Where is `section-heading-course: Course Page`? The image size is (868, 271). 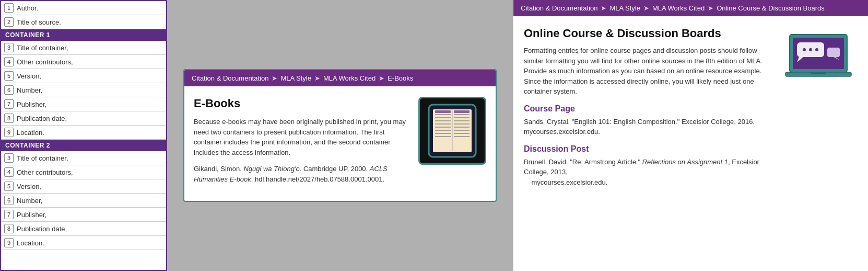
section-heading-course: Course Page is located at coordinates (650, 109).